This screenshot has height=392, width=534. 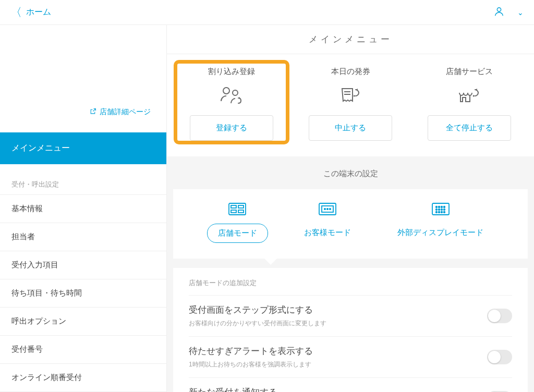 What do you see at coordinates (469, 128) in the screenshot?
I see `stop-all-button: 全て停止する` at bounding box center [469, 128].